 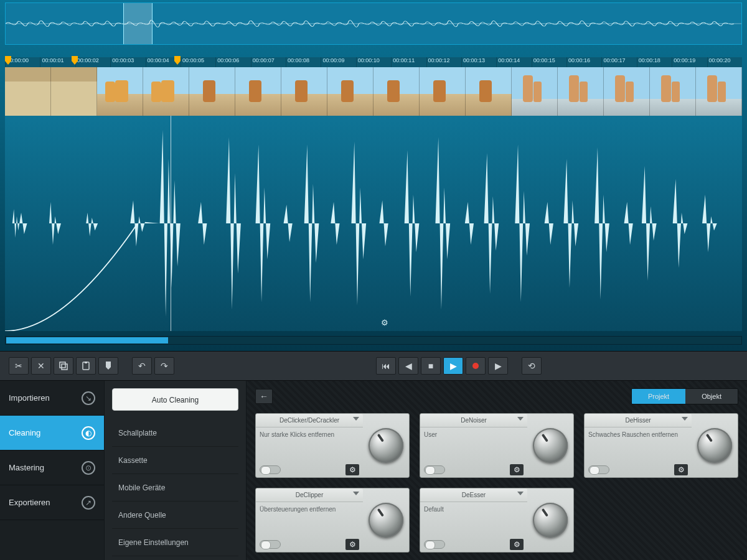 What do you see at coordinates (176, 433) in the screenshot?
I see `preset-schallplatte: Schallplatte` at bounding box center [176, 433].